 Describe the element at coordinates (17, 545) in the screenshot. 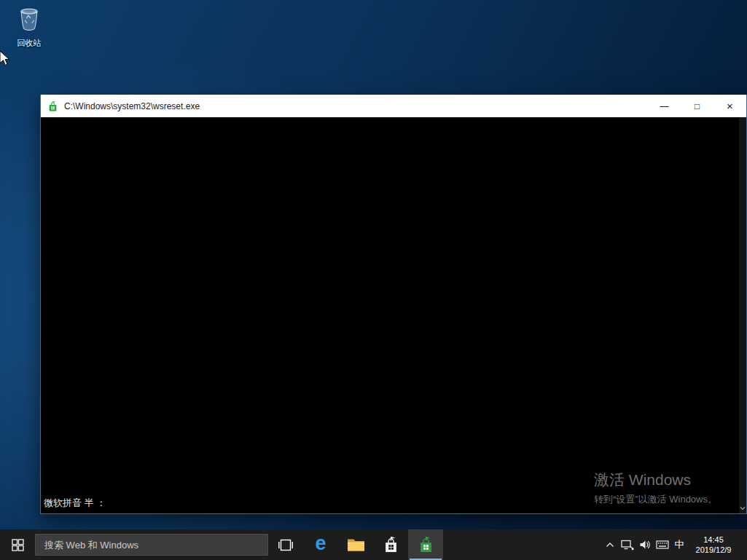

I see `windows-logo-icon` at that location.